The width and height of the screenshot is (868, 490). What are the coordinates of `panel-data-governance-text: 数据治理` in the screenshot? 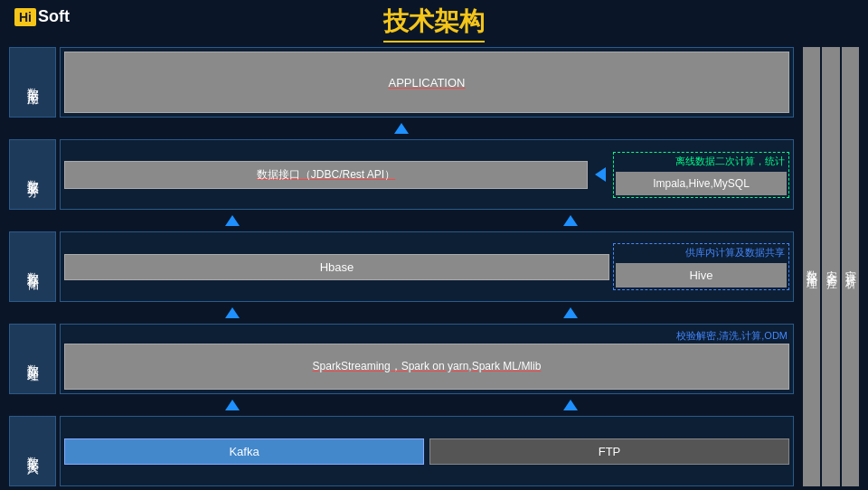 It's located at (812, 267).